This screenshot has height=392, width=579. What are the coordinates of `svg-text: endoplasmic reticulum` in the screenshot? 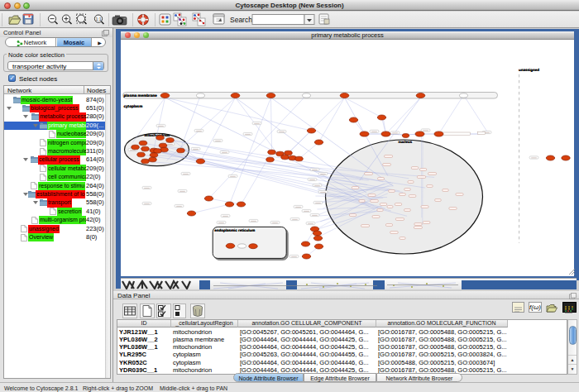 It's located at (235, 230).